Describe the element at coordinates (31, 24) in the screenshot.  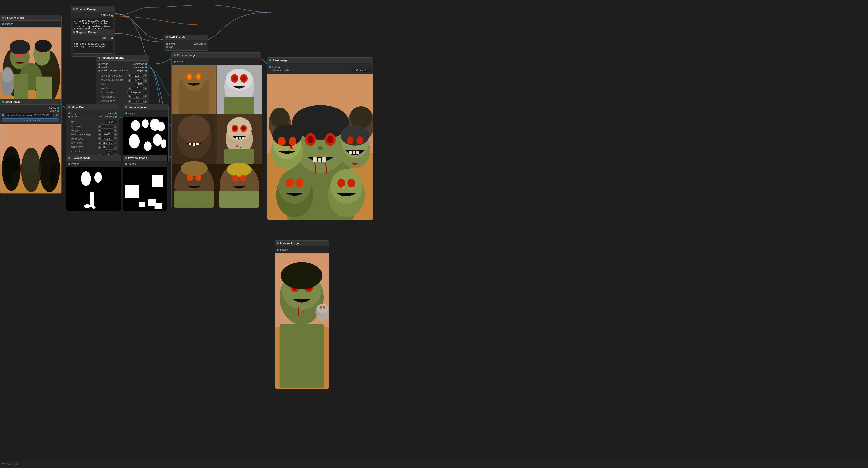
I see `port-row: images` at that location.